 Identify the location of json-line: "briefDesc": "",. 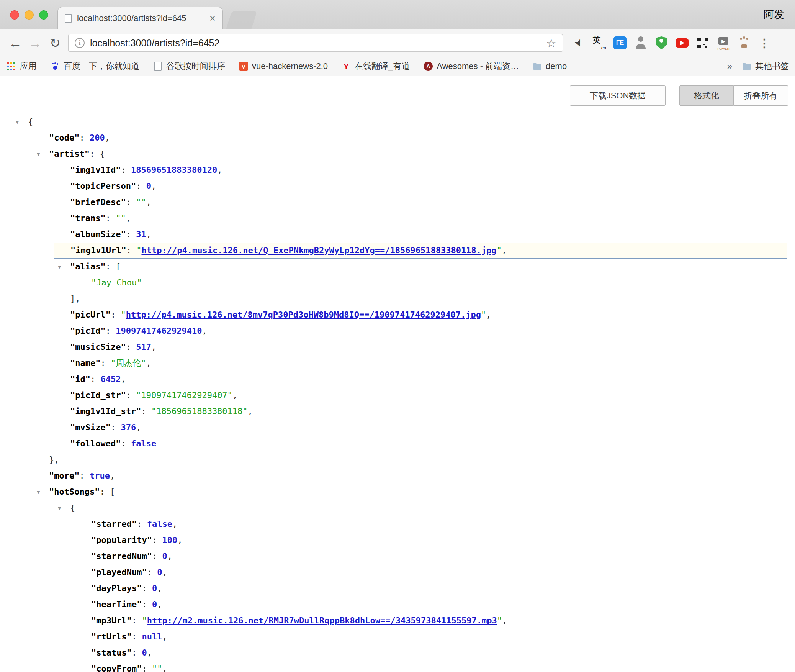
(398, 202).